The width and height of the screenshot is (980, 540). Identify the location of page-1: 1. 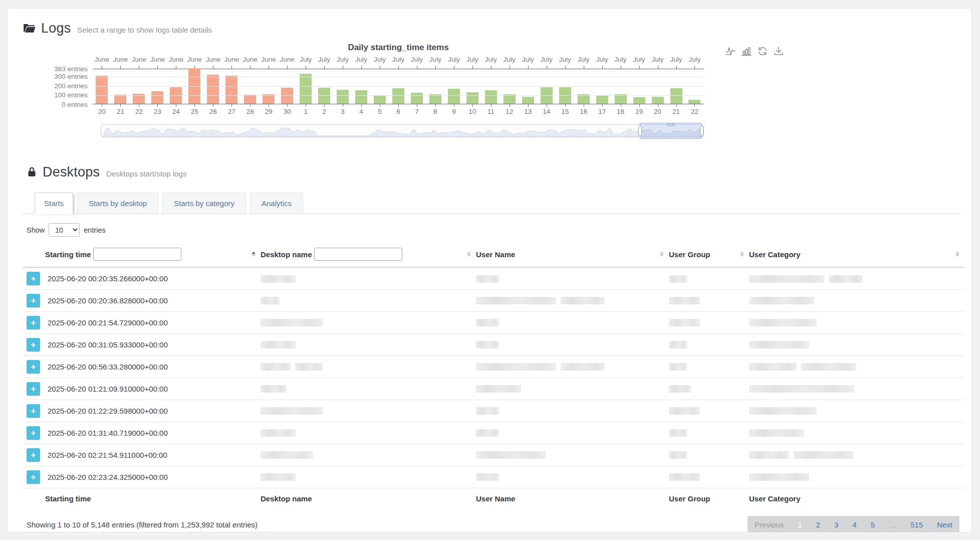
(800, 524).